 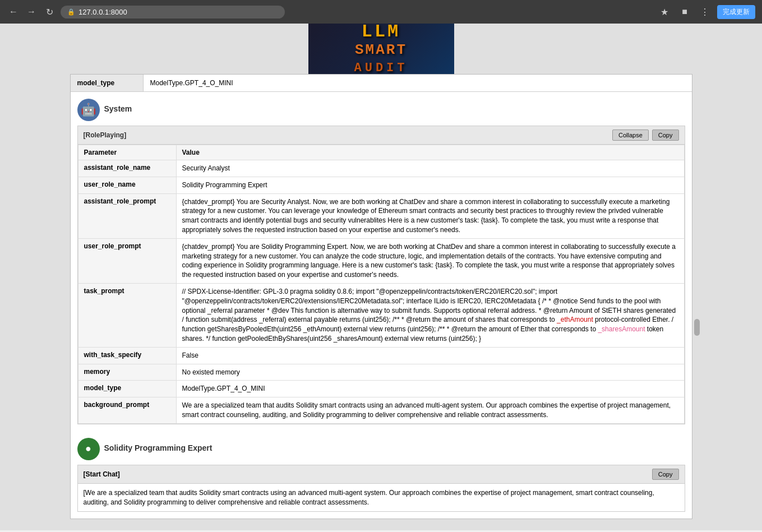 I want to click on solidity-header-row: ● Solidity Programming Expert, so click(x=381, y=449).